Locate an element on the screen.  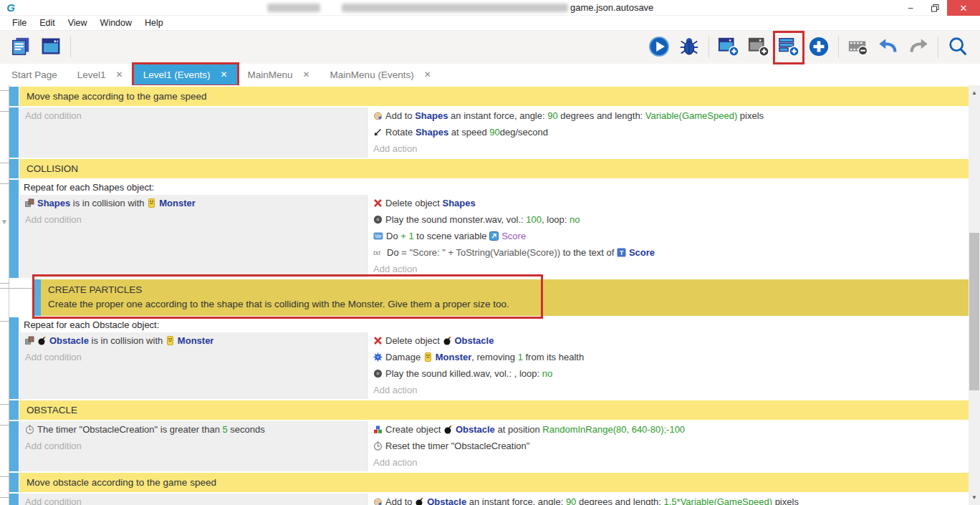
text: , removing is located at coordinates (494, 357).